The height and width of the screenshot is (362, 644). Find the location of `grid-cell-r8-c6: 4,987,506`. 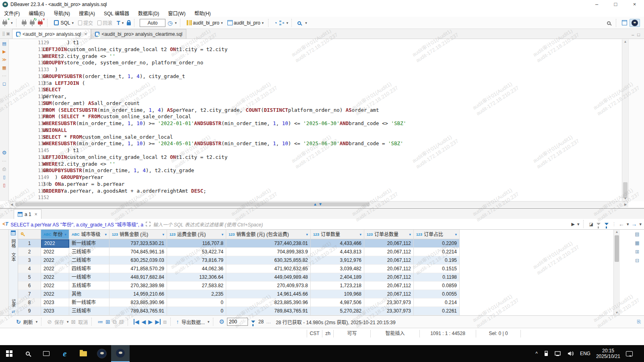

grid-cell-r8-c6: 4,987,506 is located at coordinates (337, 302).